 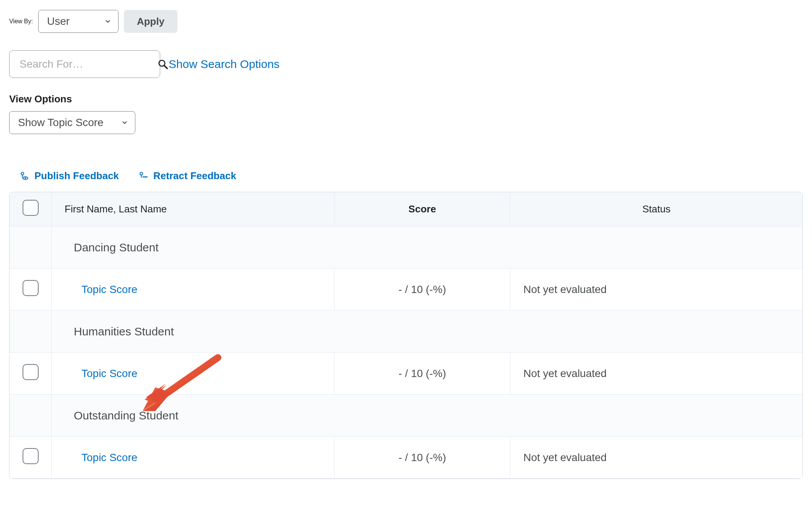 I want to click on student-name: Outstanding Student, so click(x=427, y=416).